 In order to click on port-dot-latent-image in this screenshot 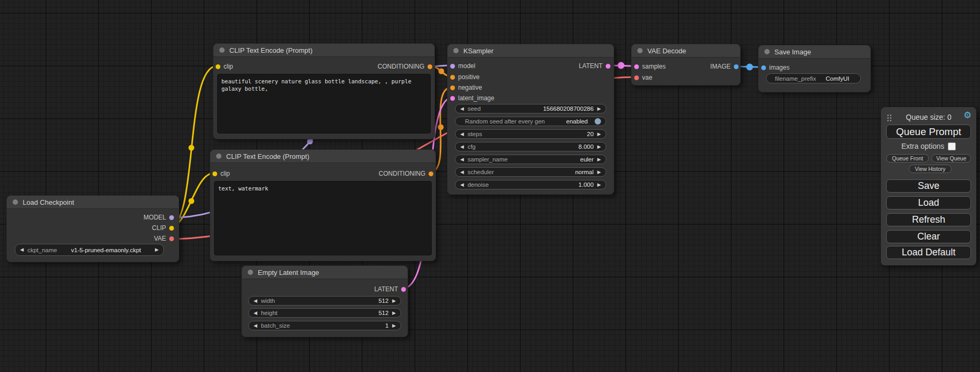, I will do `click(452, 98)`.